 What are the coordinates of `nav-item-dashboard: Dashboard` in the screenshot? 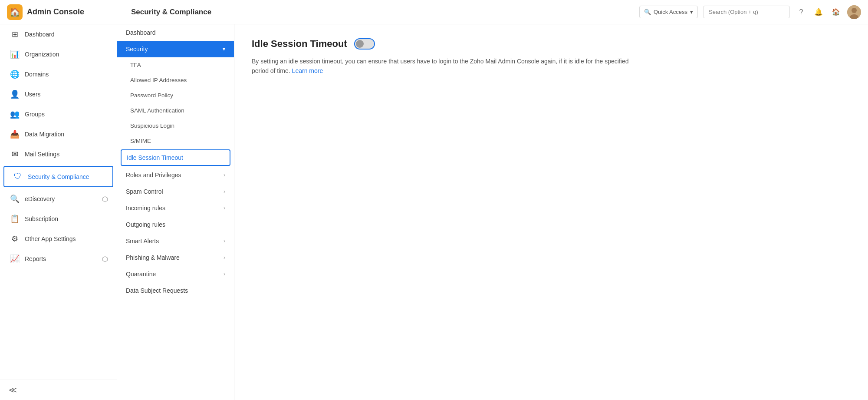 It's located at (175, 33).